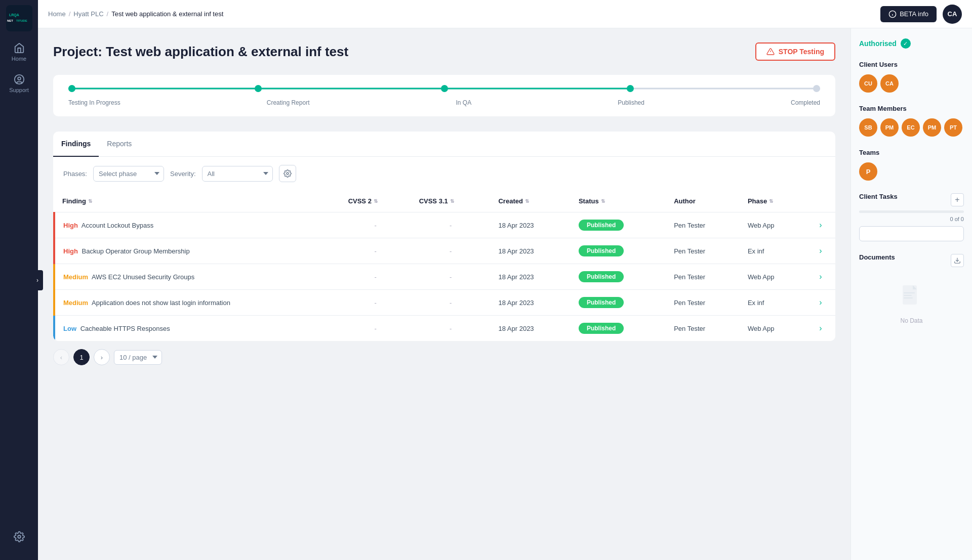  I want to click on row-arrow-1: ›, so click(820, 251).